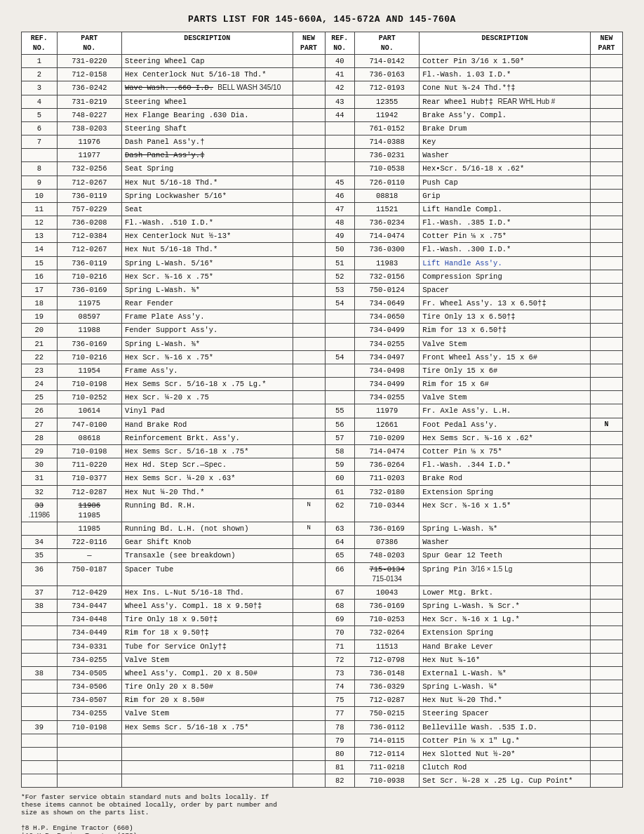  Describe the element at coordinates (208, 607) in the screenshot. I see `desc-left: Wheel Ass'y. Compl. 18 x 9.50†‡` at that location.